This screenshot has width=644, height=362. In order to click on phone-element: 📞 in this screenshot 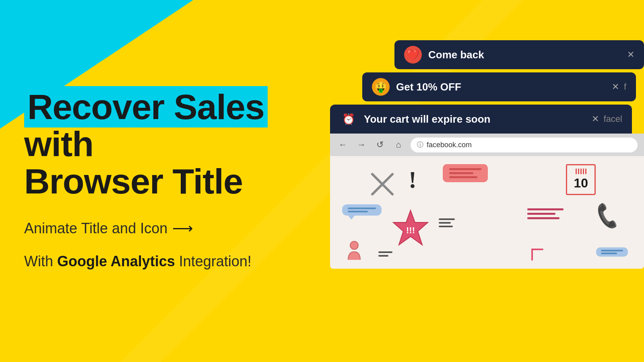, I will do `click(607, 216)`.